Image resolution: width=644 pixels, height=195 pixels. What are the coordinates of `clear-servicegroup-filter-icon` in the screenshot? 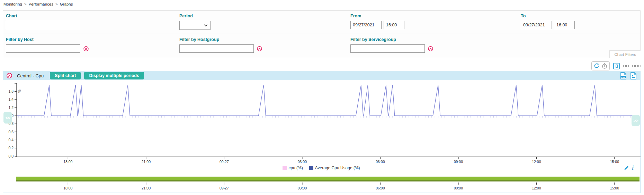 It's located at (431, 49).